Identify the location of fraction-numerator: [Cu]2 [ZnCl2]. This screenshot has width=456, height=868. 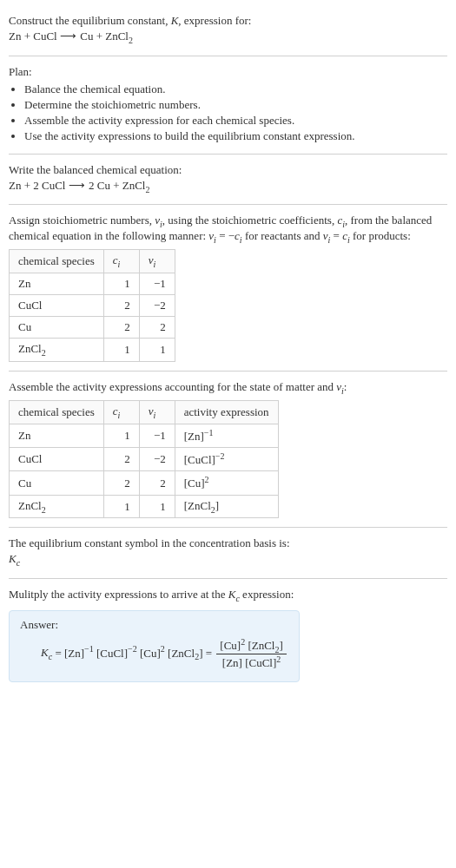
(252, 646).